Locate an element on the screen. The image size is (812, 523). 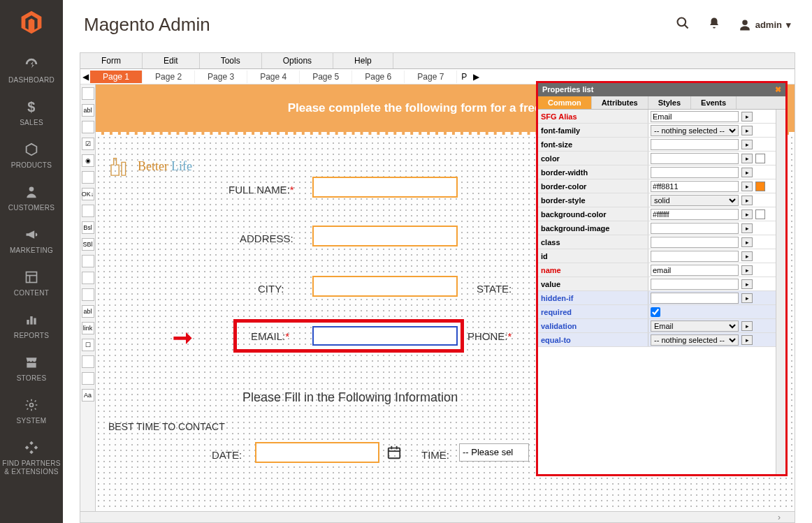
menu-tools: Tools is located at coordinates (231, 61).